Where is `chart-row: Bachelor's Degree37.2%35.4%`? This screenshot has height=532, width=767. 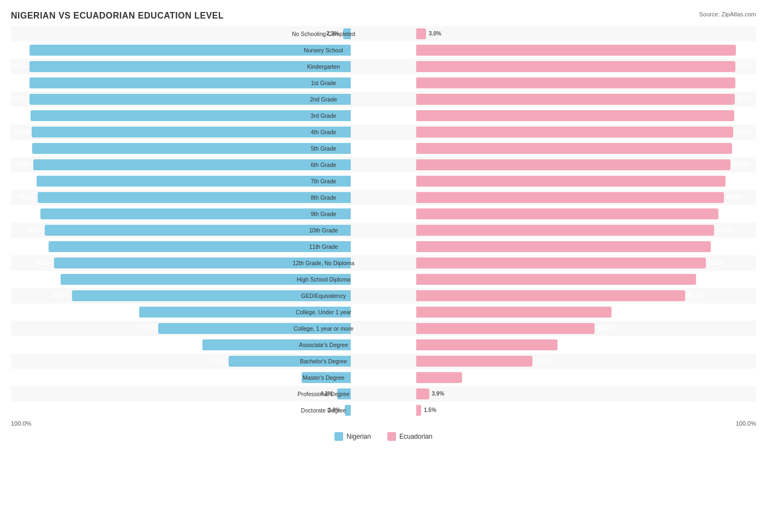 chart-row: Bachelor's Degree37.2%35.4% is located at coordinates (384, 361).